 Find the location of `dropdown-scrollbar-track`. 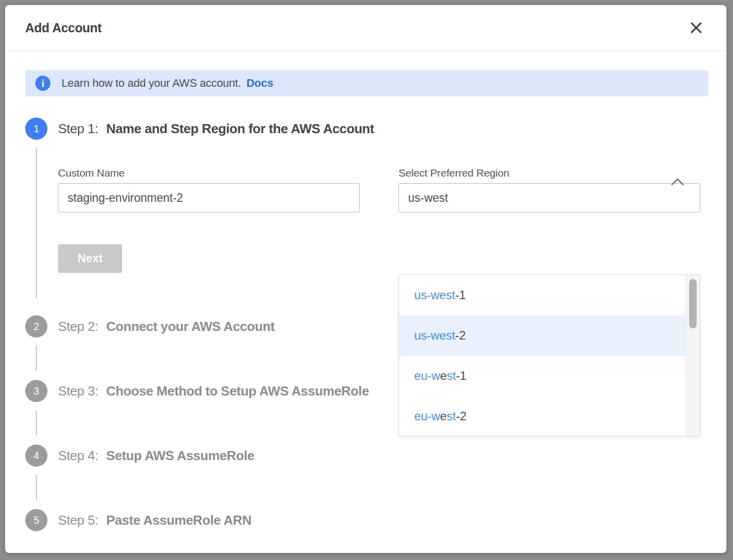

dropdown-scrollbar-track is located at coordinates (693, 355).